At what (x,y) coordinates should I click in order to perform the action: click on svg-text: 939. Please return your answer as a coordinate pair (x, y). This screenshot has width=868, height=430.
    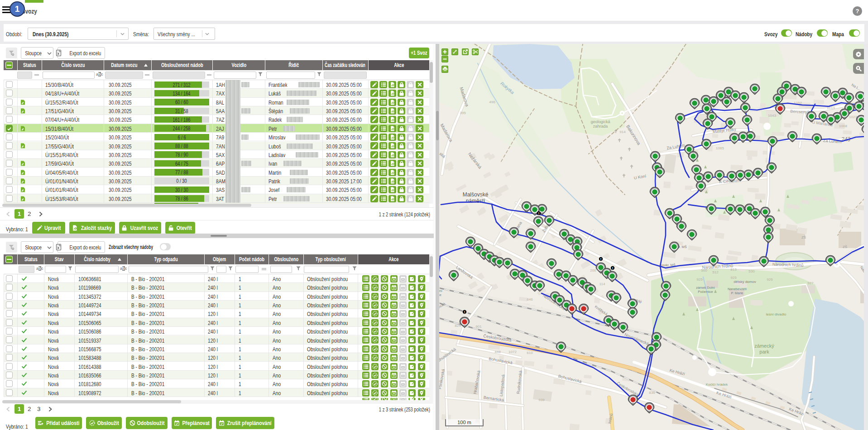
    Looking at the image, I should click on (542, 400).